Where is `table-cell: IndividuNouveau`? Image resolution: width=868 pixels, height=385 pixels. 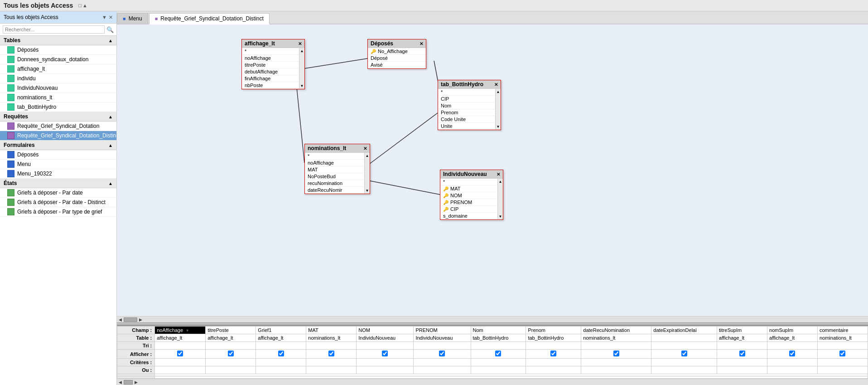
table-cell: IndividuNouveau is located at coordinates (442, 338).